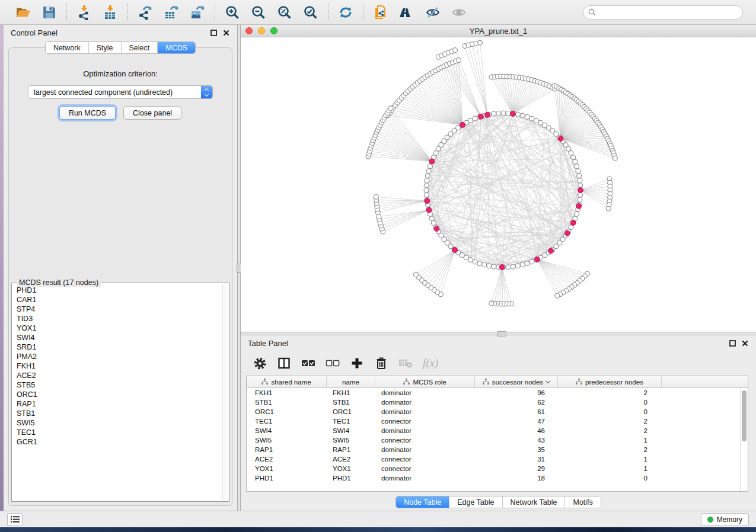  What do you see at coordinates (582, 502) in the screenshot?
I see `tab-motifs: Motifs` at bounding box center [582, 502].